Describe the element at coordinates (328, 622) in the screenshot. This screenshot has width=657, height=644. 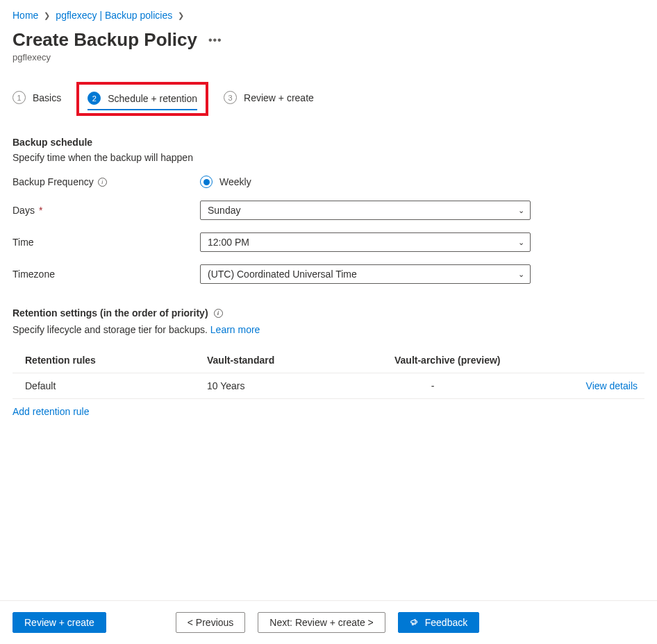
I see `wizard-footer: Review + create < Previous Next` at that location.